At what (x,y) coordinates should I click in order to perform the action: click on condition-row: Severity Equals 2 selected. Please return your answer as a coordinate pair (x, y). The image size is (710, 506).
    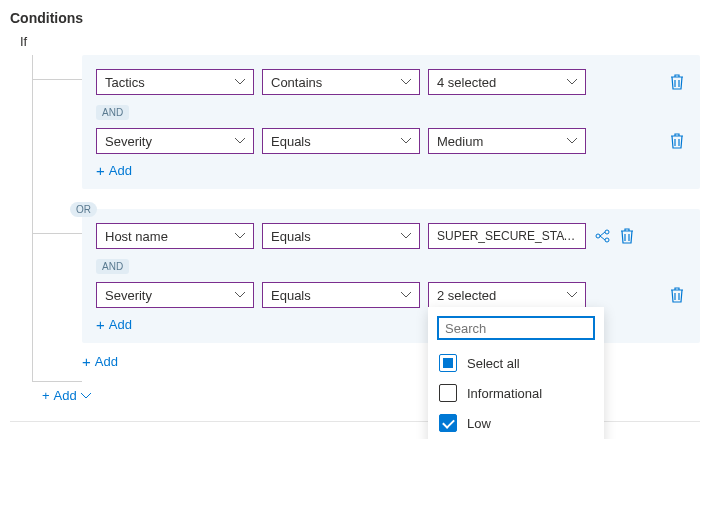
    Looking at the image, I should click on (391, 295).